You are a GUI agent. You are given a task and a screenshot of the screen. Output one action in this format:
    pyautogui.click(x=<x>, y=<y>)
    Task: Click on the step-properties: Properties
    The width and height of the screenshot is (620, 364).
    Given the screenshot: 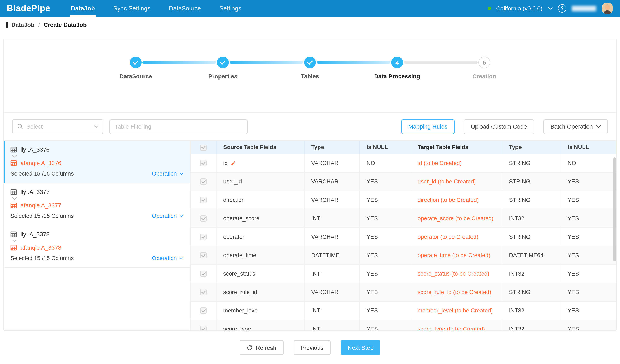 What is the action you would take?
    pyautogui.click(x=223, y=68)
    